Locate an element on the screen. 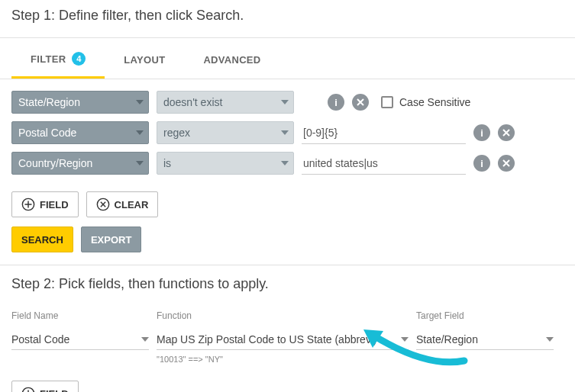 The height and width of the screenshot is (392, 575). field-select-value: Country/Region is located at coordinates (55, 163).